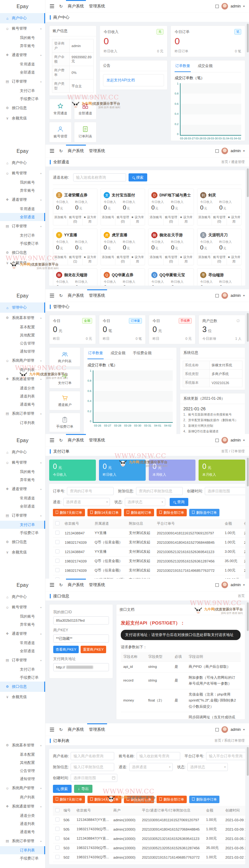  What do you see at coordinates (23, 308) in the screenshot?
I see `sidebar-item: ⌂ 管理中心` at bounding box center [23, 308].